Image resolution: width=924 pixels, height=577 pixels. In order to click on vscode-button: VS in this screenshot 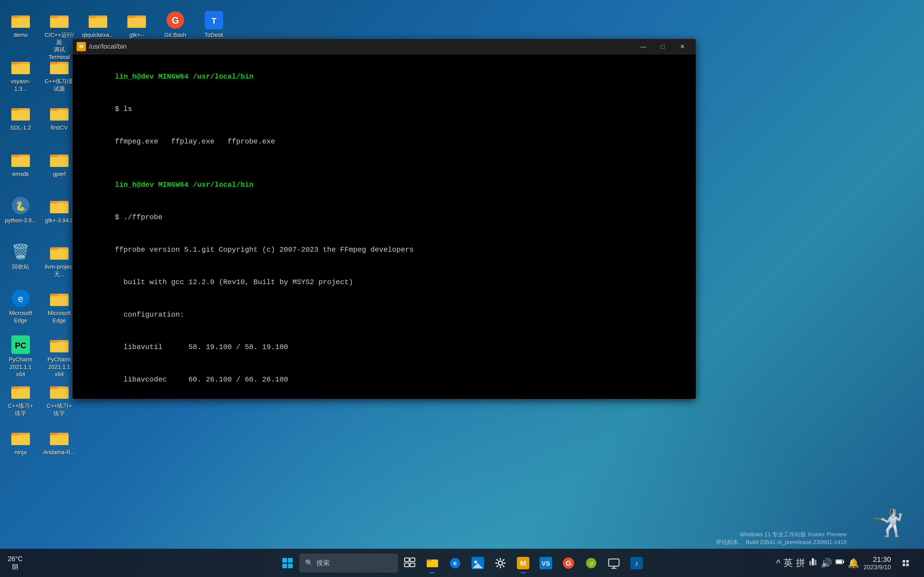, I will do `click(546, 563)`.